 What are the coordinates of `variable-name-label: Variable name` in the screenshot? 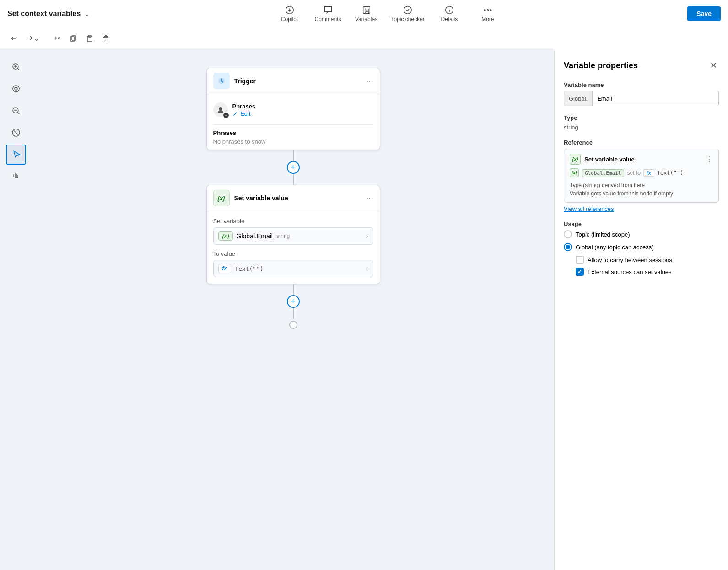 It's located at (642, 85).